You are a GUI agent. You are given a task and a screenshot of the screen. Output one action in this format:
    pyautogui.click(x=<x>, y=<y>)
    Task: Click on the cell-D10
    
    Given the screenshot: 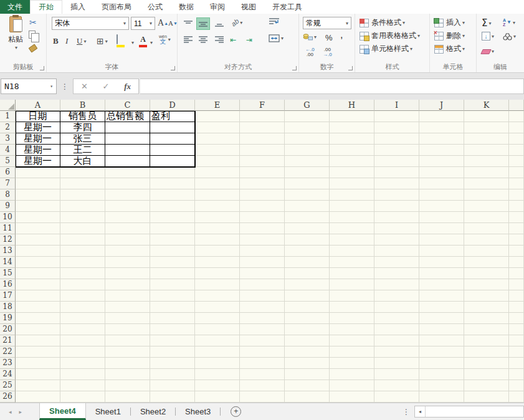 What is the action you would take?
    pyautogui.click(x=173, y=217)
    